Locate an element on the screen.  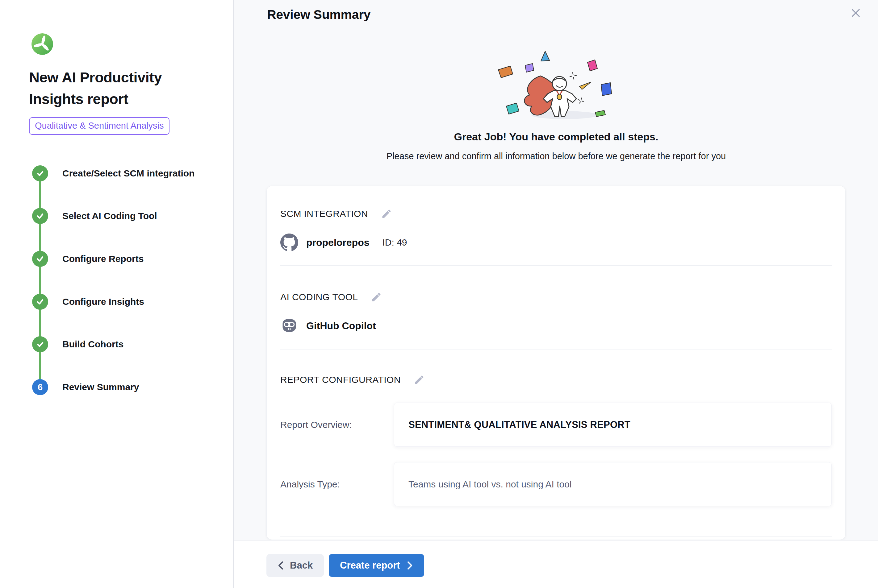
scm-section-label: SCM INTEGRATION is located at coordinates (324, 214).